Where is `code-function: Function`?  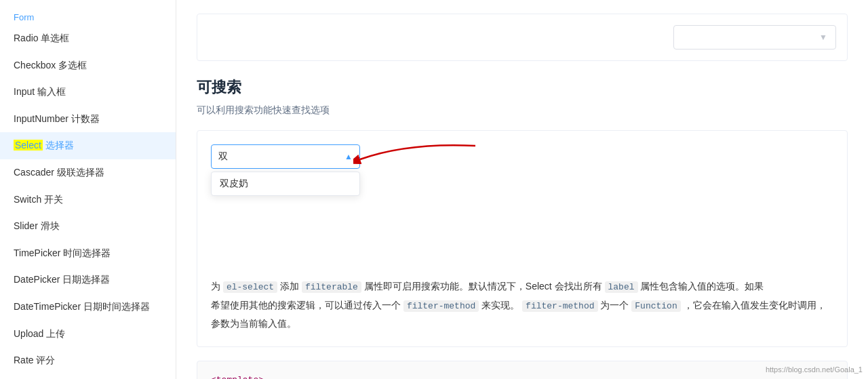
code-function: Function is located at coordinates (656, 306).